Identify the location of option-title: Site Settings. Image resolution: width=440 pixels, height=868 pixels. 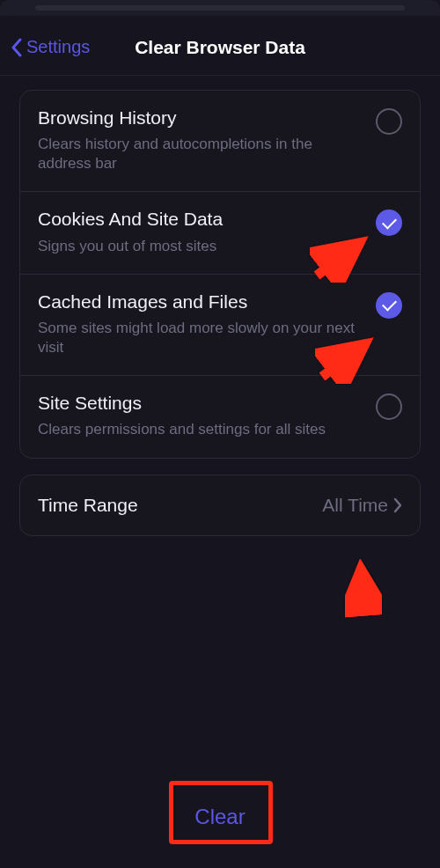
(200, 403).